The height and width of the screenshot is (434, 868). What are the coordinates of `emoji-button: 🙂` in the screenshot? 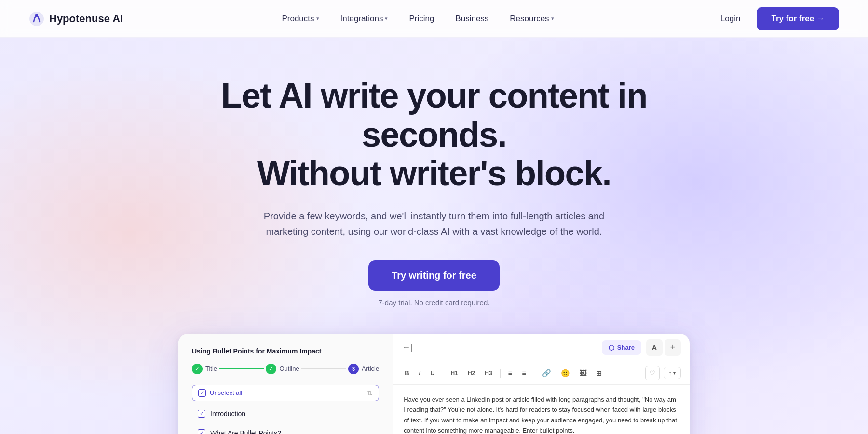 It's located at (565, 373).